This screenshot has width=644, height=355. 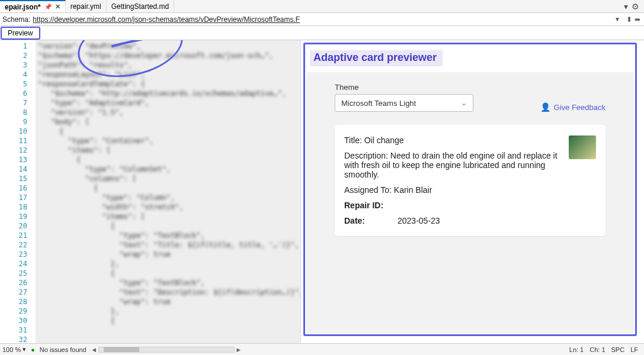 I want to click on schema-url: https://developer.microsoft.com/json-sch…, so click(x=322, y=20).